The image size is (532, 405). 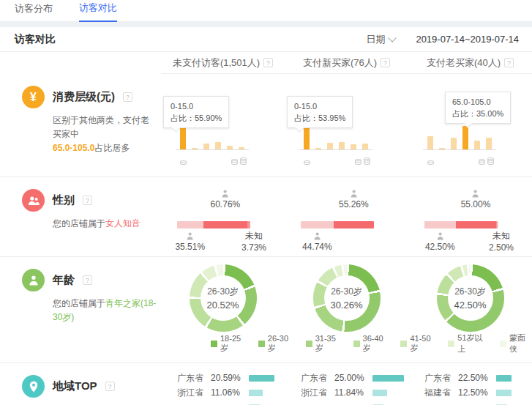 I want to click on region-name: 广东省, so click(x=194, y=378).